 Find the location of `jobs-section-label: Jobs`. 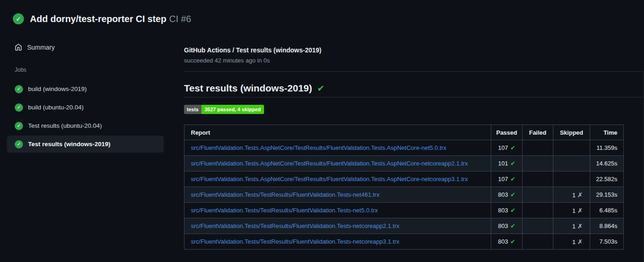

jobs-section-label: Jobs is located at coordinates (86, 70).